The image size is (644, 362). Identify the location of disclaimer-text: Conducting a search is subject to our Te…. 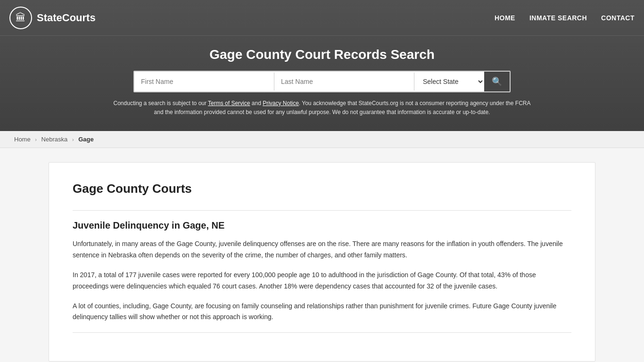
(322, 108).